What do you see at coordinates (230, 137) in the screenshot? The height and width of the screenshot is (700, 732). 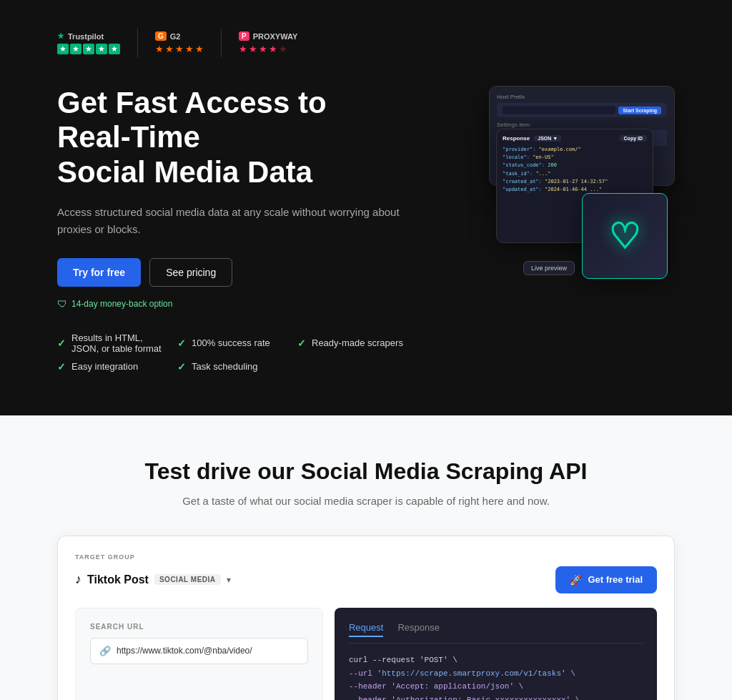 I see `hero-title: Get Fast Access to Real-Time Social Medi…` at bounding box center [230, 137].